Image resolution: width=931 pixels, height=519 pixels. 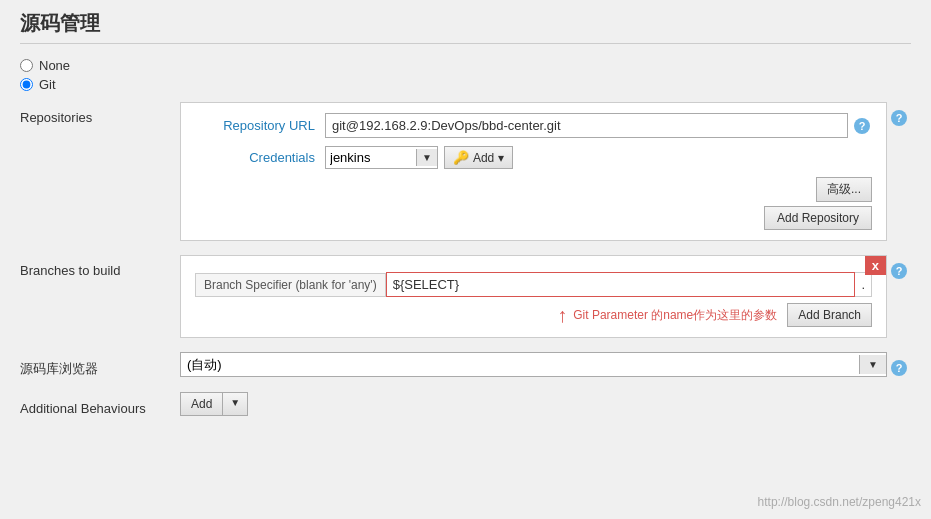 What do you see at coordinates (26, 66) in the screenshot?
I see `radio-none-input` at bounding box center [26, 66].